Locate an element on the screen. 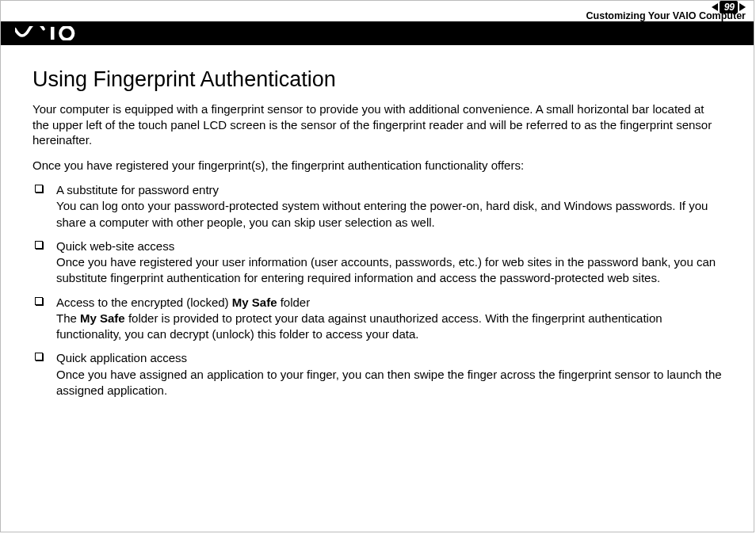 This screenshot has height=534, width=756. vaio-logo-icon is located at coordinates (54, 33).